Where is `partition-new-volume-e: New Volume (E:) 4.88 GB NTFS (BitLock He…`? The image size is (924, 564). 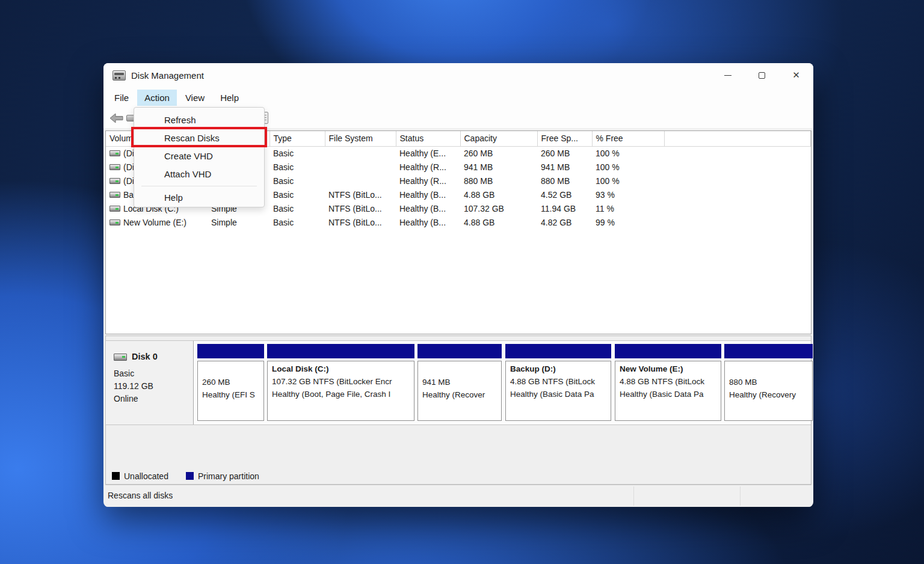
partition-new-volume-e: New Volume (E:) 4.88 GB NTFS (BitLock He… is located at coordinates (668, 382).